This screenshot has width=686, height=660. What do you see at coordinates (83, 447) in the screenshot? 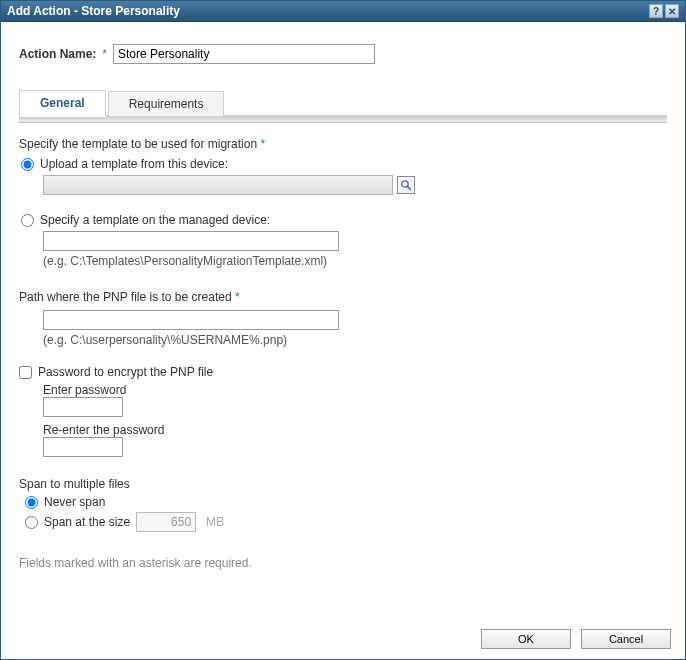
I see `reenter-password-input` at bounding box center [83, 447].